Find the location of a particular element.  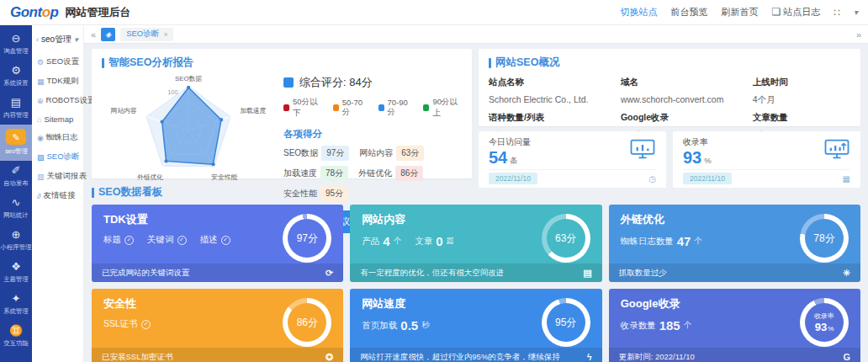

site-log-button: ❏ 站点日志 is located at coordinates (797, 12).